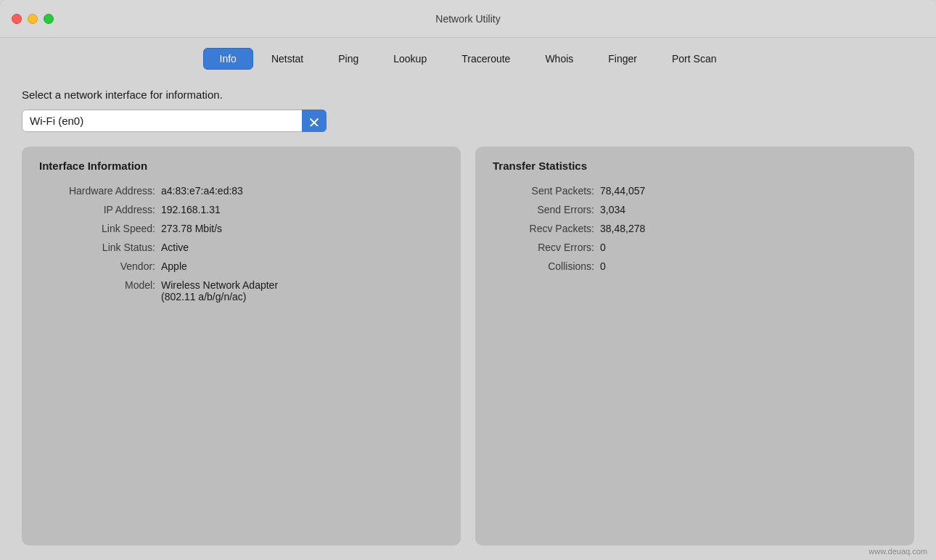  What do you see at coordinates (33, 19) in the screenshot?
I see `minimize-button` at bounding box center [33, 19].